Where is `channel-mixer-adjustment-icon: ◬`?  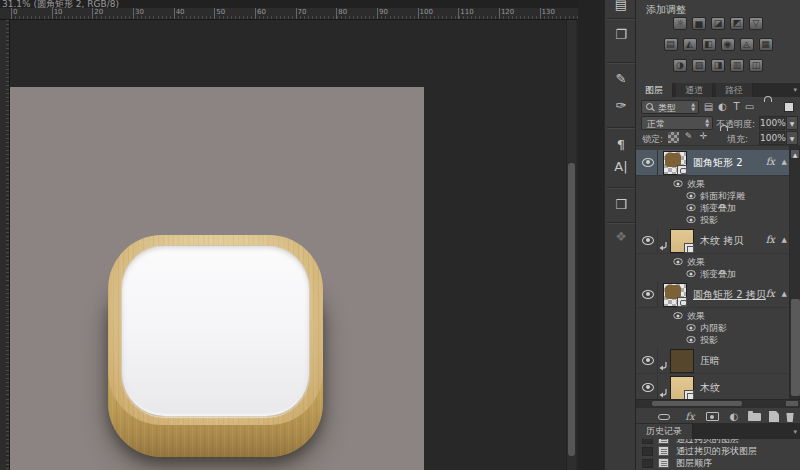 channel-mixer-adjustment-icon: ◬ is located at coordinates (747, 44).